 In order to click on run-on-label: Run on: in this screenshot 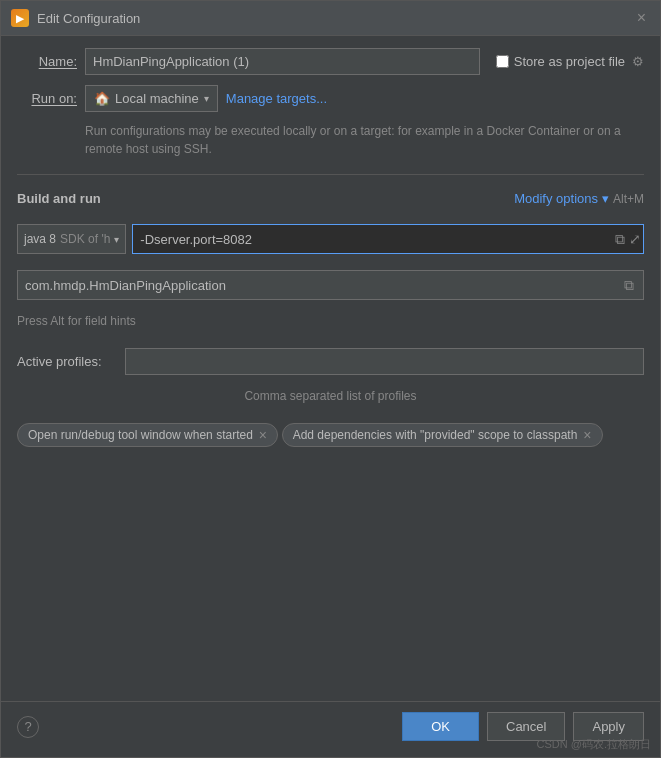, I will do `click(47, 98)`.